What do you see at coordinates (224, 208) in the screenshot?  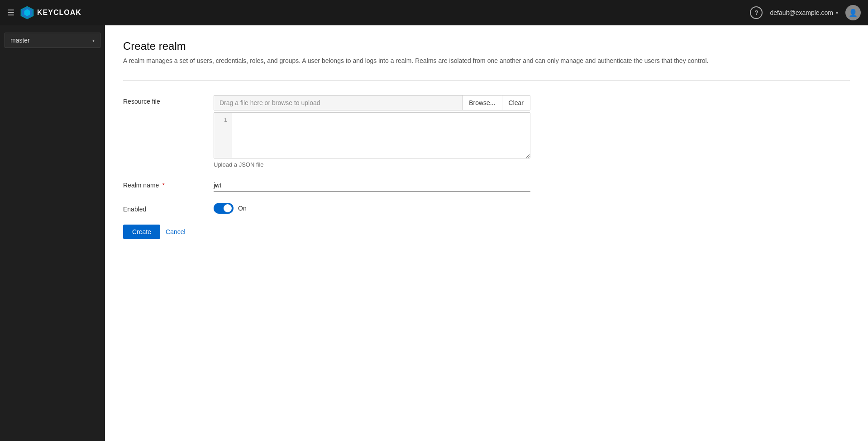 I see `enabled-toggle` at bounding box center [224, 208].